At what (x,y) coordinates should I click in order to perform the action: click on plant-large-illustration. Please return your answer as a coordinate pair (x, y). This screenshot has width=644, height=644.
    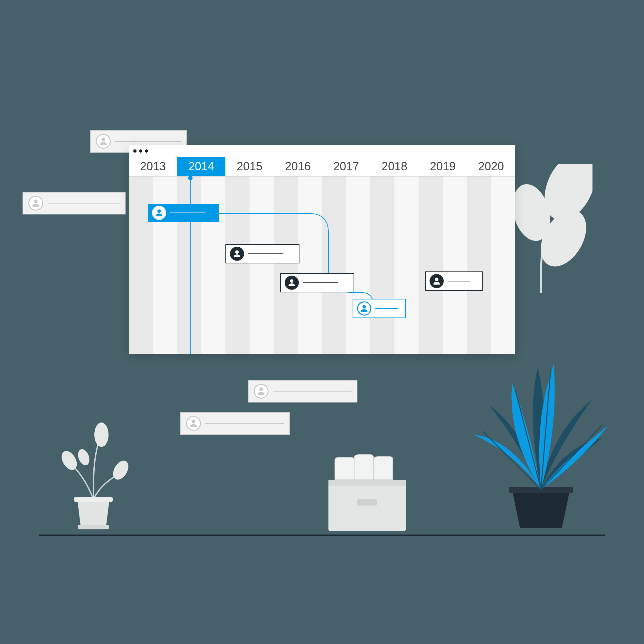
    Looking at the image, I should click on (538, 431).